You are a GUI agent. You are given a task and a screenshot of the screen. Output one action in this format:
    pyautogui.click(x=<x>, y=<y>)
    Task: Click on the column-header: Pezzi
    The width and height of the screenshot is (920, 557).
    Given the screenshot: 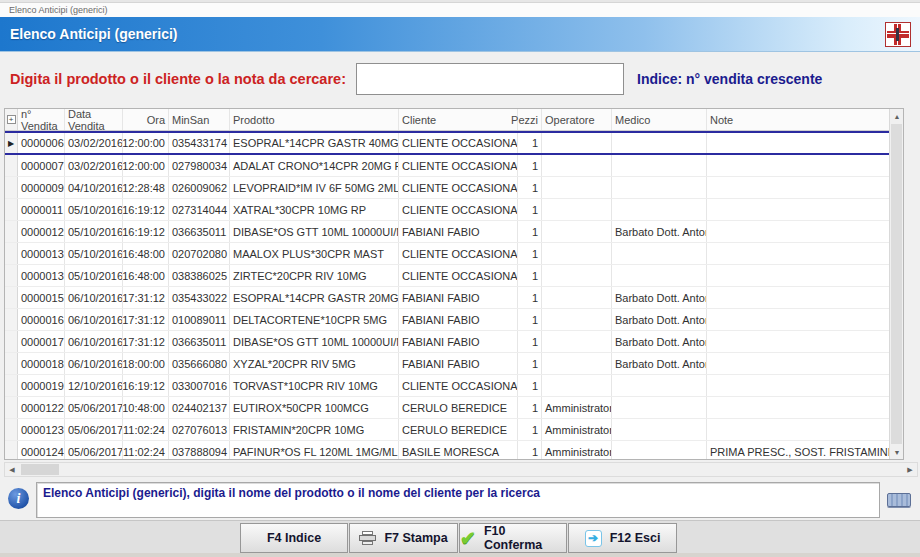 What is the action you would take?
    pyautogui.click(x=530, y=120)
    